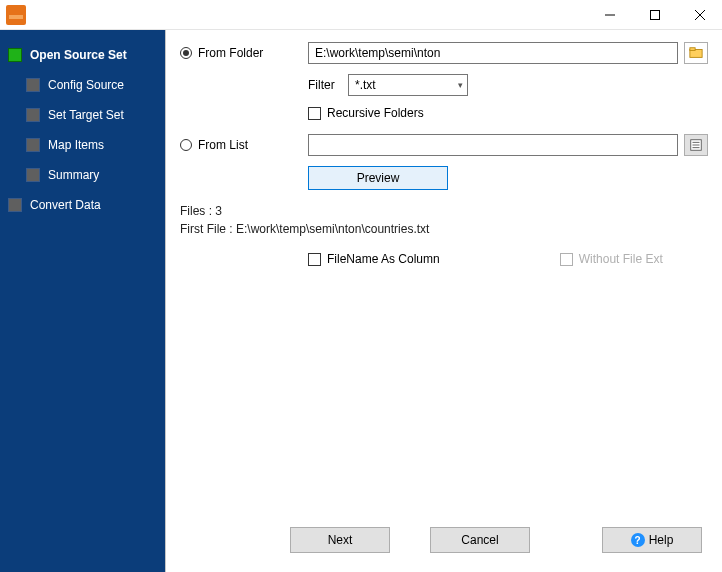  I want to click on help-icon: ?, so click(638, 540).